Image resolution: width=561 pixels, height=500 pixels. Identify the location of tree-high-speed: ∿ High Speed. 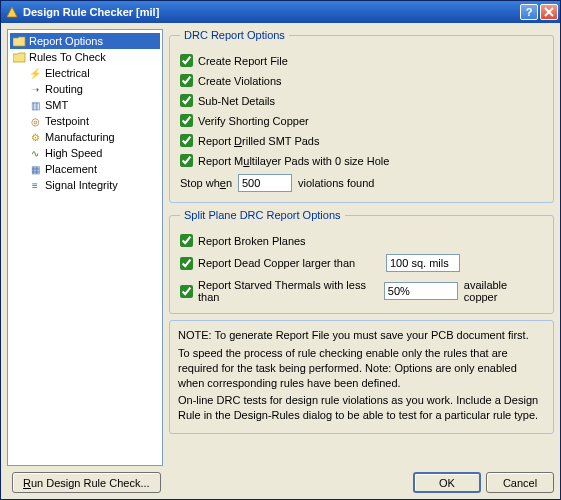
(85, 153).